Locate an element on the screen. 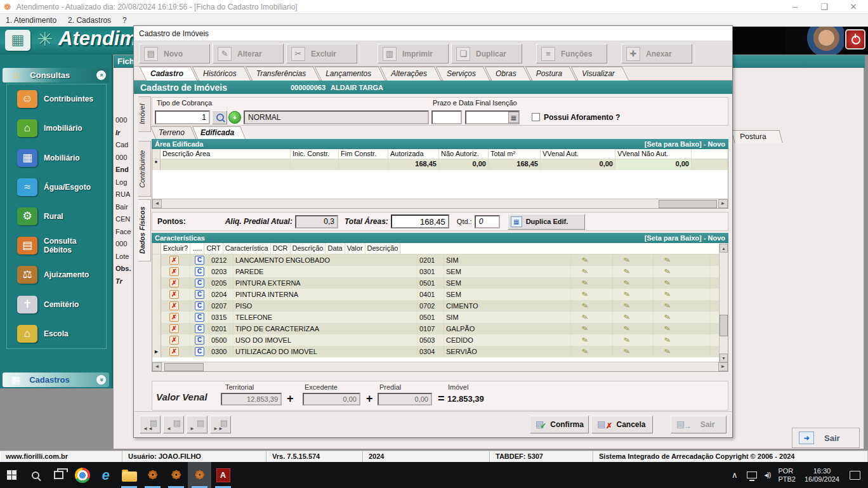  fiorilli-app-icon: ❁ is located at coordinates (199, 475).